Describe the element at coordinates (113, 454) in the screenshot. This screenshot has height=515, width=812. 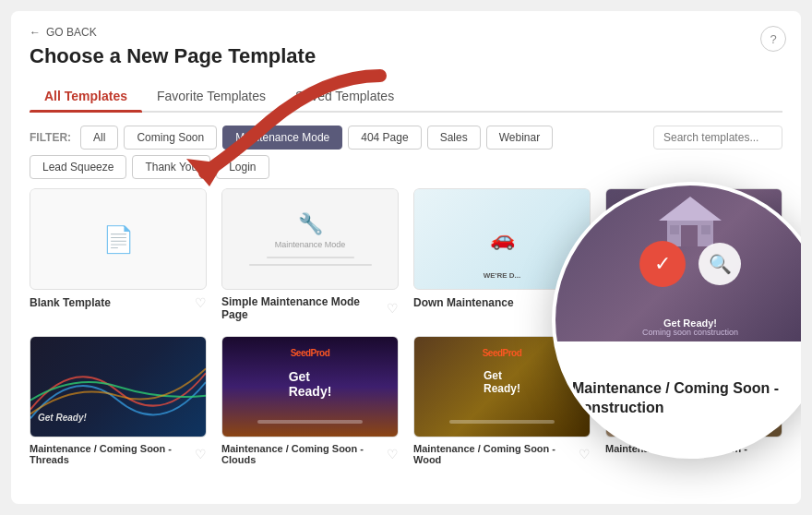
I see `template-name-threads: Maintenance / Coming Soon - Threads` at that location.